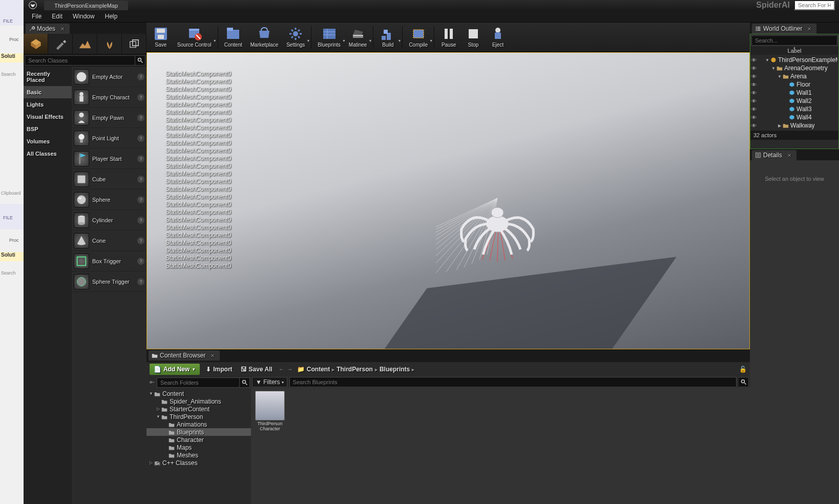 This screenshot has width=839, height=504. Describe the element at coordinates (199, 393) in the screenshot. I see `folder-content: ▼Content` at that location.